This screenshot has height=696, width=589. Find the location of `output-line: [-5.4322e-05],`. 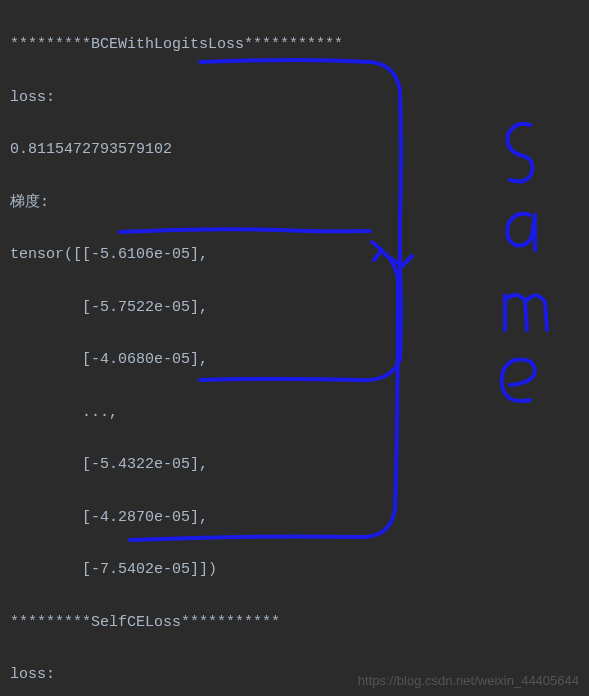

output-line: [-5.4322e-05], is located at coordinates (294, 465).